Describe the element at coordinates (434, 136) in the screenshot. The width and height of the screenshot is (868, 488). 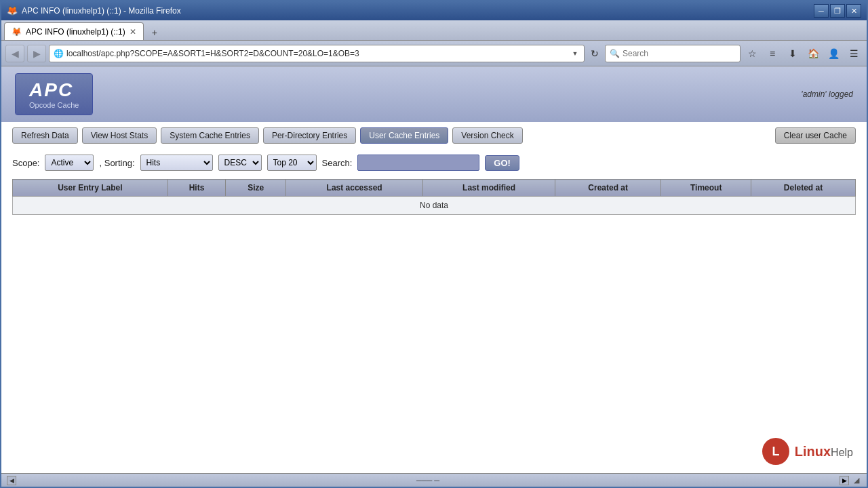
I see `nav-buttons: Refresh Data View Host Stats System Cach…` at that location.